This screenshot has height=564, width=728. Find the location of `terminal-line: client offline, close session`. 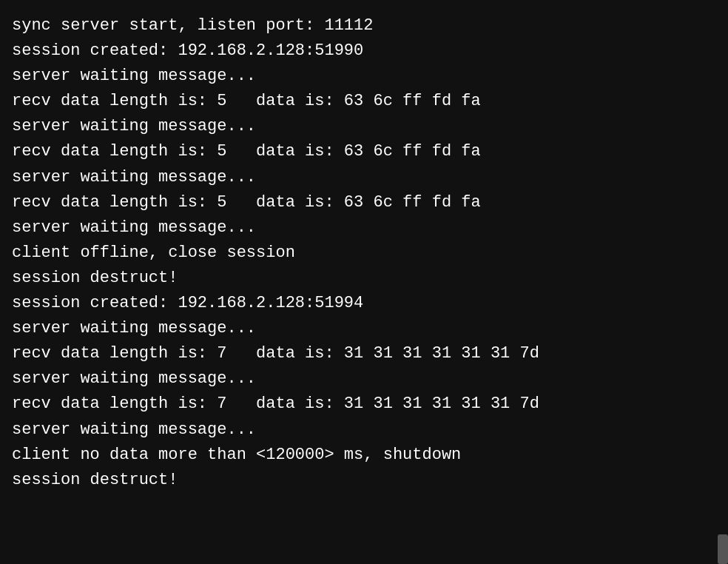

terminal-line: client offline, close session is located at coordinates (364, 253).